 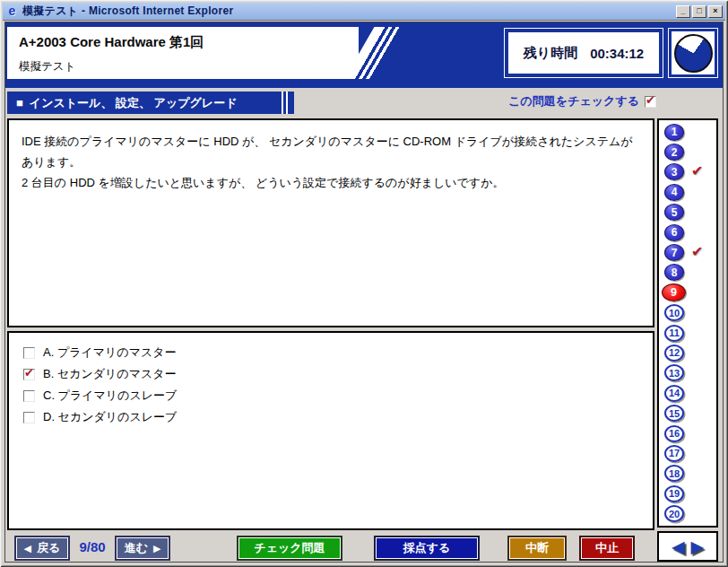 What do you see at coordinates (693, 53) in the screenshot?
I see `time-pie-panel` at bounding box center [693, 53].